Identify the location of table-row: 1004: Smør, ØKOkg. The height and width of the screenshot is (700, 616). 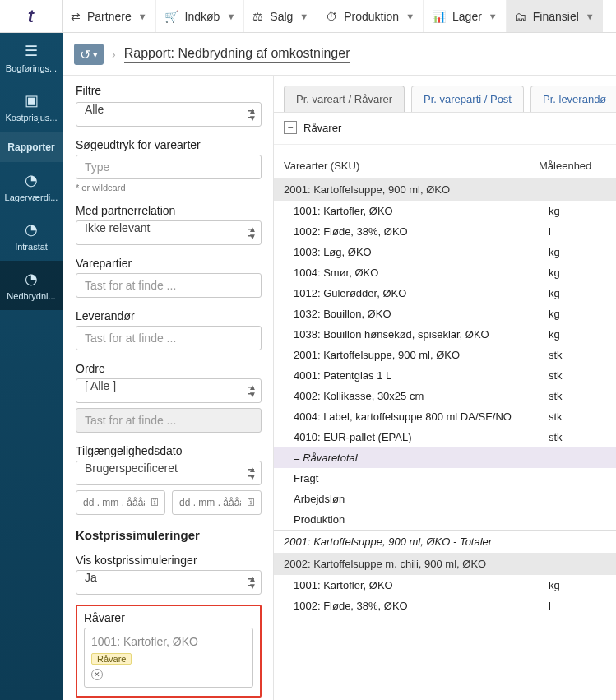
(445, 273).